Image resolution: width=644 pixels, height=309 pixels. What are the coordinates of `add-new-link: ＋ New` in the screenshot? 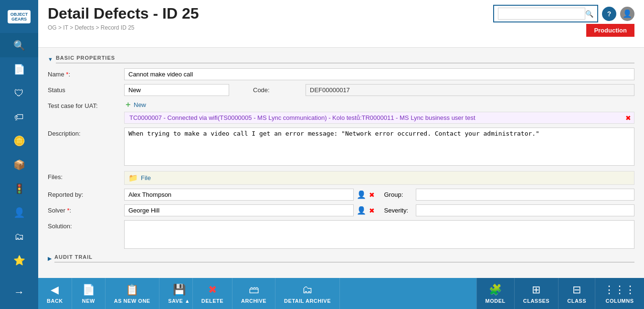 It's located at (379, 105).